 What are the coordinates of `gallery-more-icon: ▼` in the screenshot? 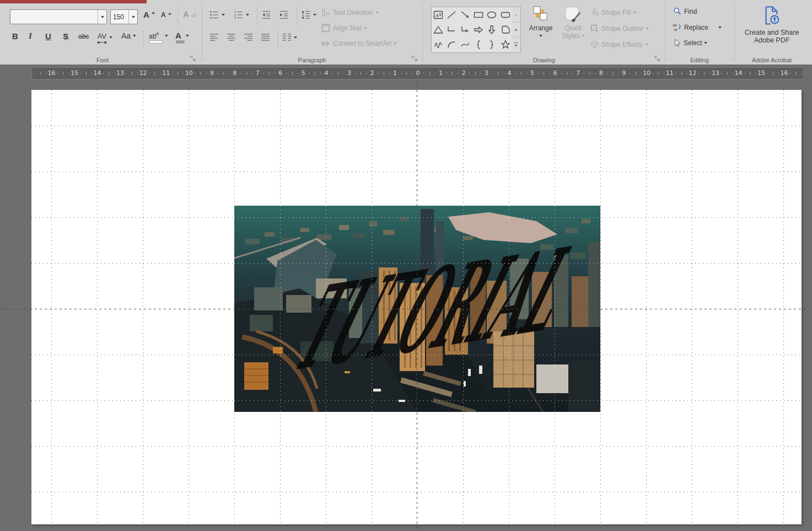 It's located at (516, 45).